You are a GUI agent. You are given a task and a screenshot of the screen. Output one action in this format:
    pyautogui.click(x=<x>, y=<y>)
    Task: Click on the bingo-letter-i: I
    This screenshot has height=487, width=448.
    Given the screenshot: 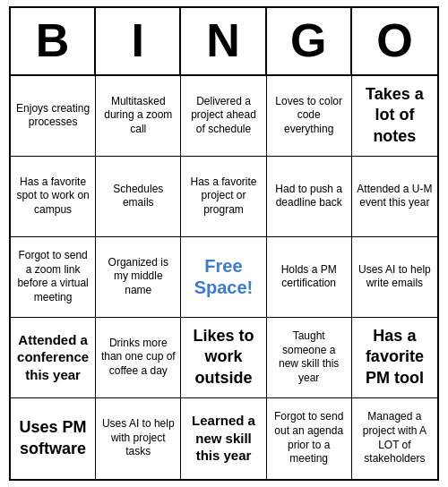 What is the action you would take?
    pyautogui.click(x=138, y=41)
    